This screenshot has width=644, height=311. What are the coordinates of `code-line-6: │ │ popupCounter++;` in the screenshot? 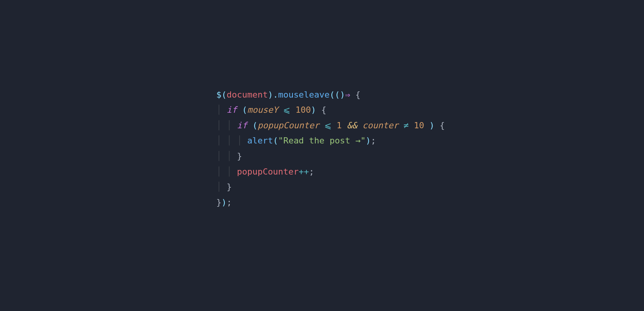 It's located at (265, 172).